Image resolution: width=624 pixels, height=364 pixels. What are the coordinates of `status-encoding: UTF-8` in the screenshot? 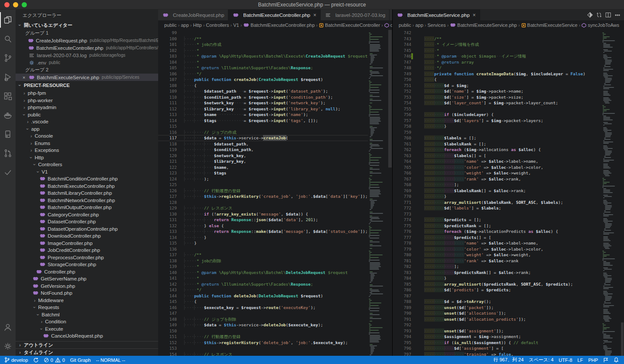 It's located at (565, 360).